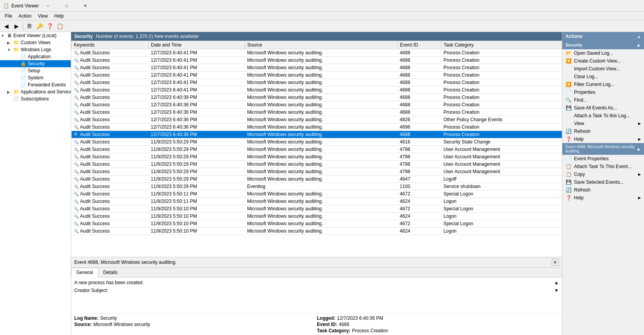 This screenshot has height=335, width=644. What do you see at coordinates (603, 131) in the screenshot?
I see `action-refresh: 🔄 Refresh` at bounding box center [603, 131].